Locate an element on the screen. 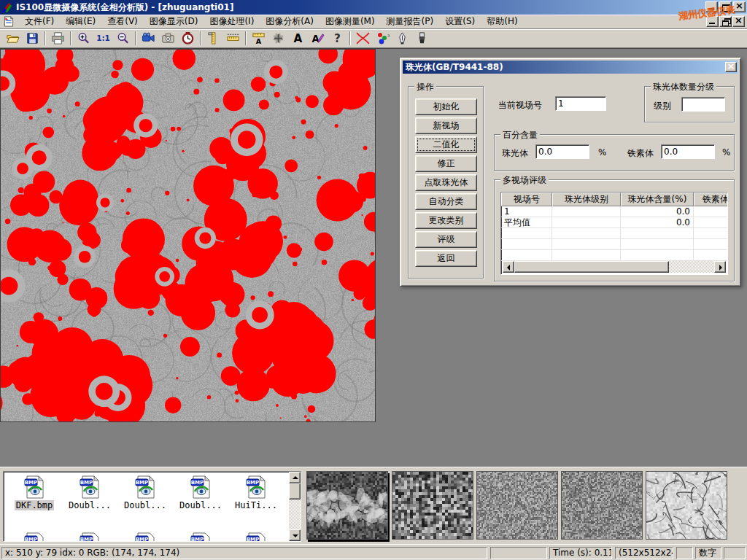 The height and width of the screenshot is (560, 747). edit-annotation-button: A is located at coordinates (318, 38).